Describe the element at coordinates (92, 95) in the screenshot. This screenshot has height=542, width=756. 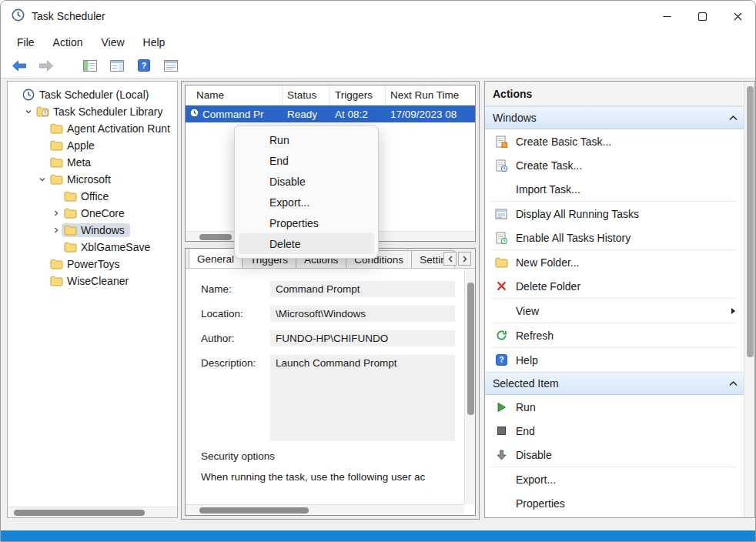
I see `tree-item-task-scheduler-local: Task Scheduler (Local)` at that location.